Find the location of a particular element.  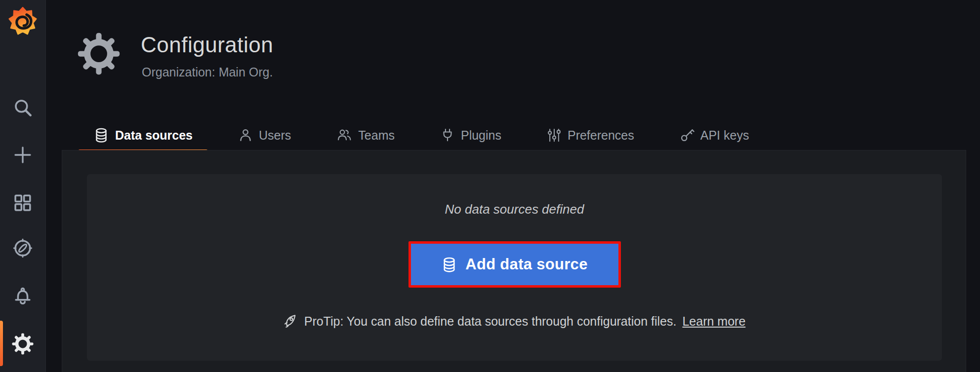

bell-icon is located at coordinates (23, 297).